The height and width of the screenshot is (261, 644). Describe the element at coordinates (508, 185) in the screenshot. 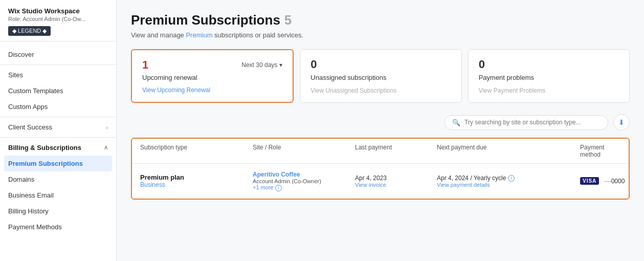

I see `view-payment-details-link: View payment details` at that location.